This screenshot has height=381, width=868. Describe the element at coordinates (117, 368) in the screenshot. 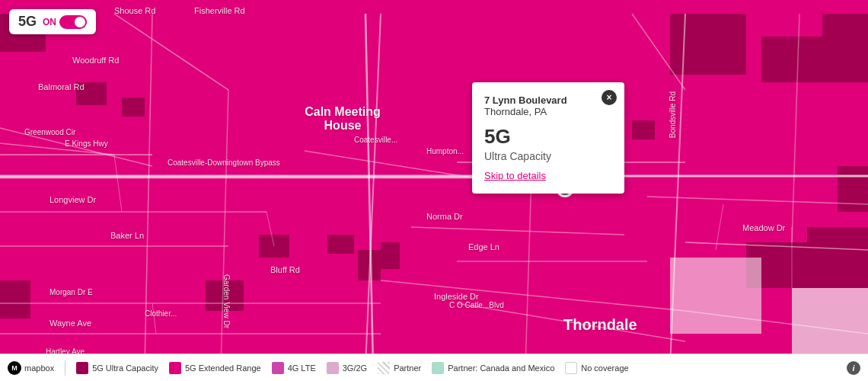

I see `legend-item-ultra: 5G Ultra Capacity` at that location.